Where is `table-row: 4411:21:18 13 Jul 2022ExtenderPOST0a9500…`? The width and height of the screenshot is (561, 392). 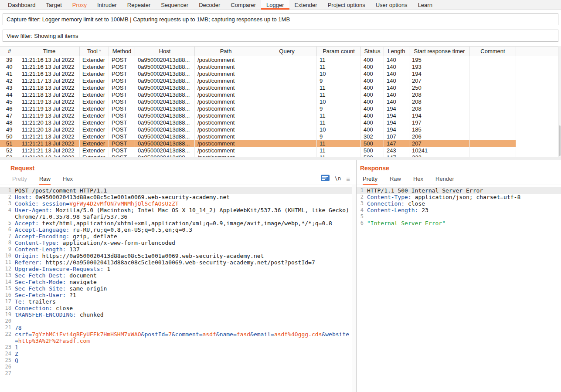 table-row: 4411:21:18 13 Jul 2022ExtenderPOST0a9500… is located at coordinates (258, 95).